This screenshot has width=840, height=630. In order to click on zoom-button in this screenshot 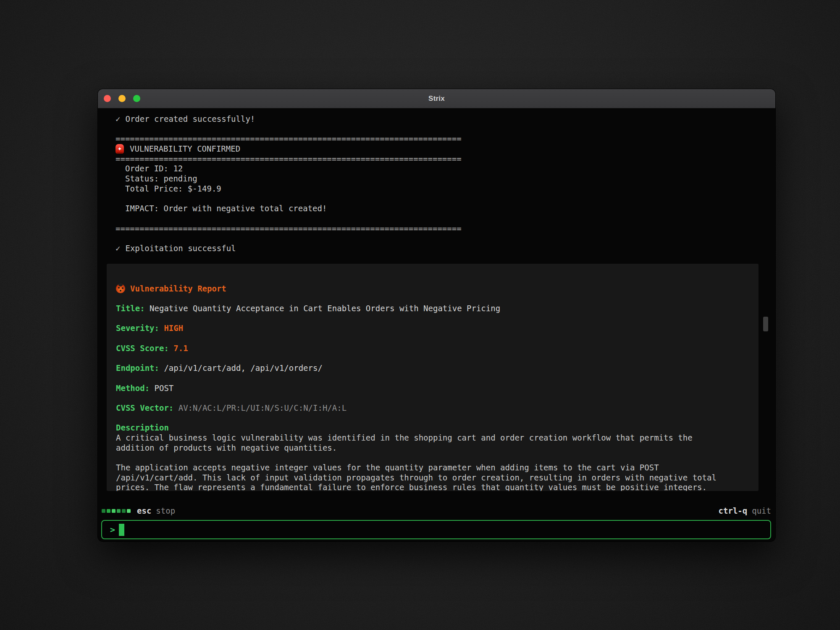, I will do `click(137, 98)`.